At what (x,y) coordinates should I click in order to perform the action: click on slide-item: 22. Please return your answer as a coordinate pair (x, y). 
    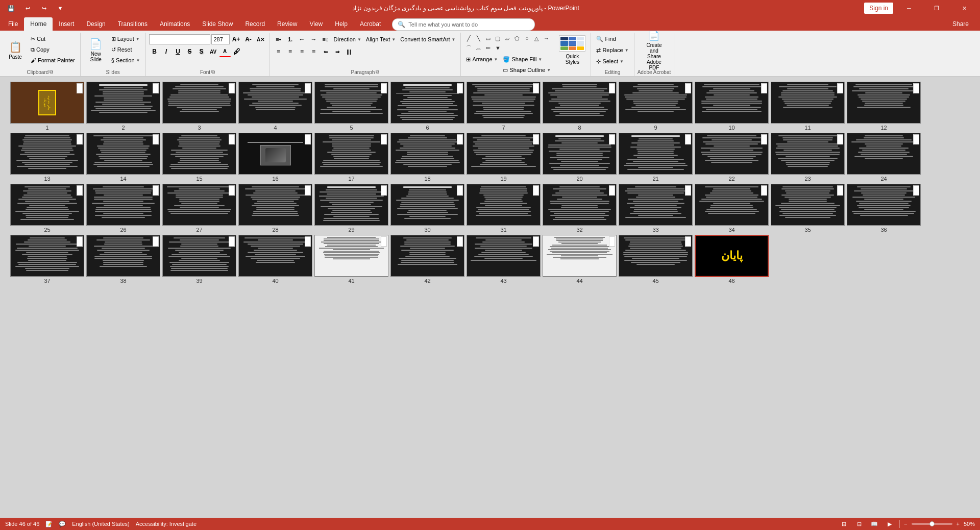
    Looking at the image, I should click on (732, 157).